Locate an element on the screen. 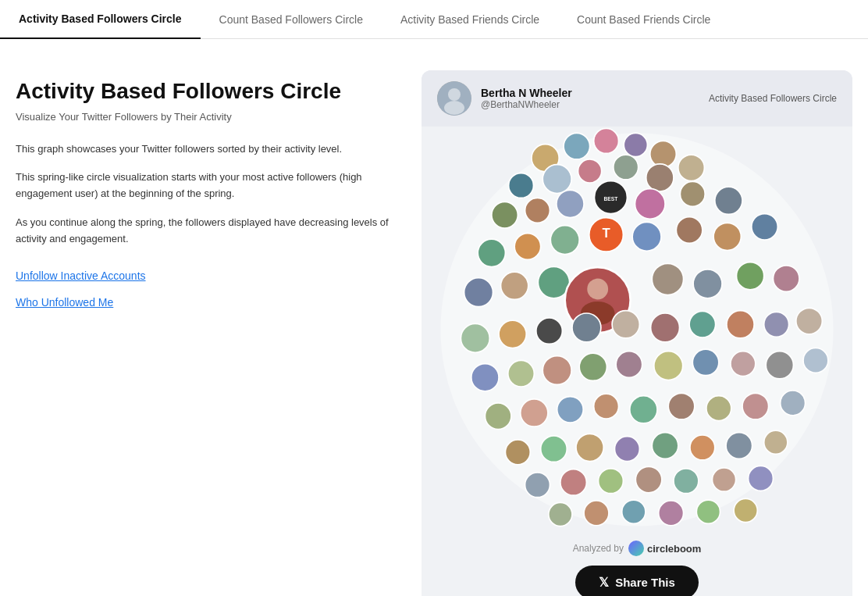 Image resolution: width=868 pixels, height=596 pixels. circleboom-icon is located at coordinates (636, 548).